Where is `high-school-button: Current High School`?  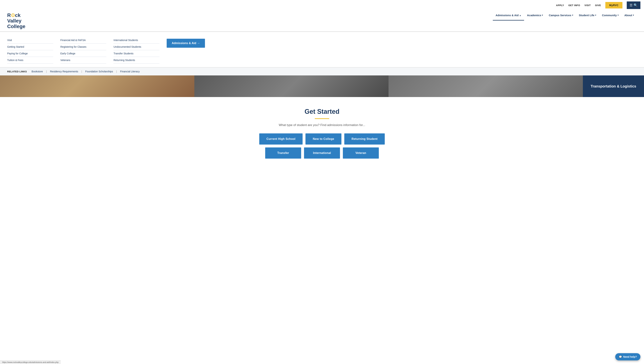
high-school-button: Current High School is located at coordinates (281, 139).